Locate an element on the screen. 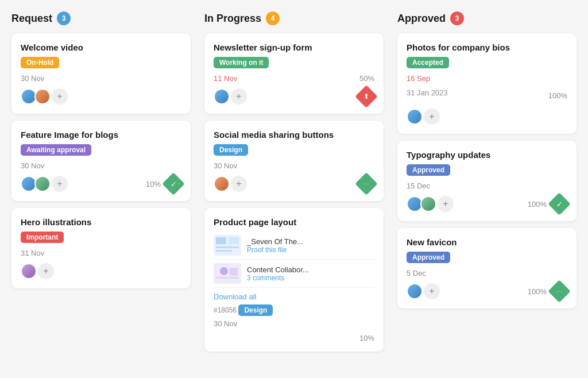 This screenshot has height=378, width=588. column-badge-approved: 3 is located at coordinates (457, 18).